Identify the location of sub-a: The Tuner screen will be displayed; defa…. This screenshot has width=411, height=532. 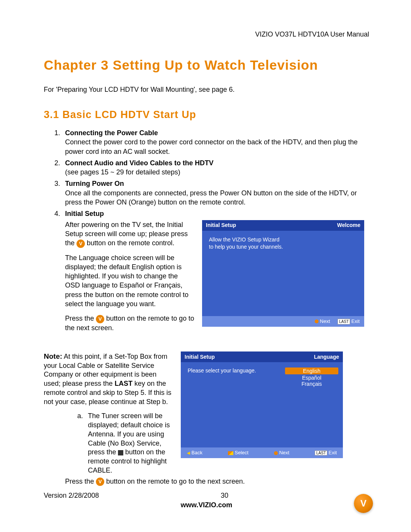
(125, 443).